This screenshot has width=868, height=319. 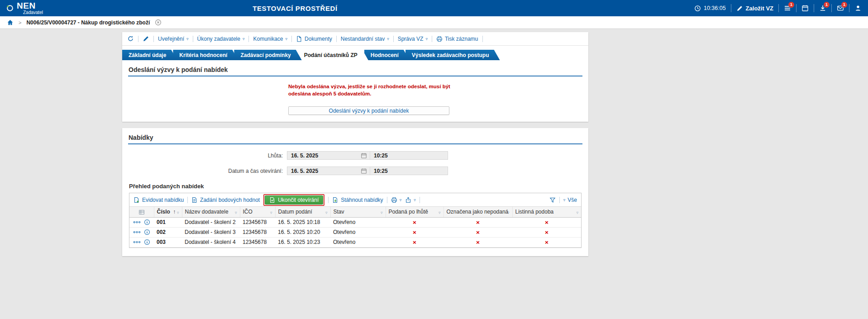 What do you see at coordinates (158, 23) in the screenshot?
I see `close-record-button` at bounding box center [158, 23].